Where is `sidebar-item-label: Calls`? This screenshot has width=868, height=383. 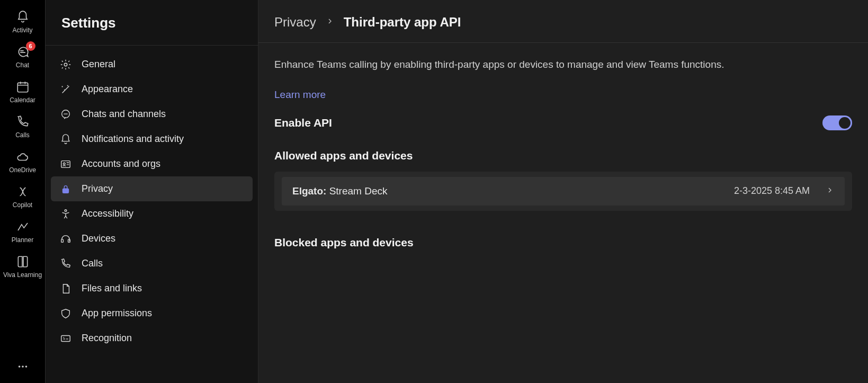
sidebar-item-label: Calls is located at coordinates (92, 264).